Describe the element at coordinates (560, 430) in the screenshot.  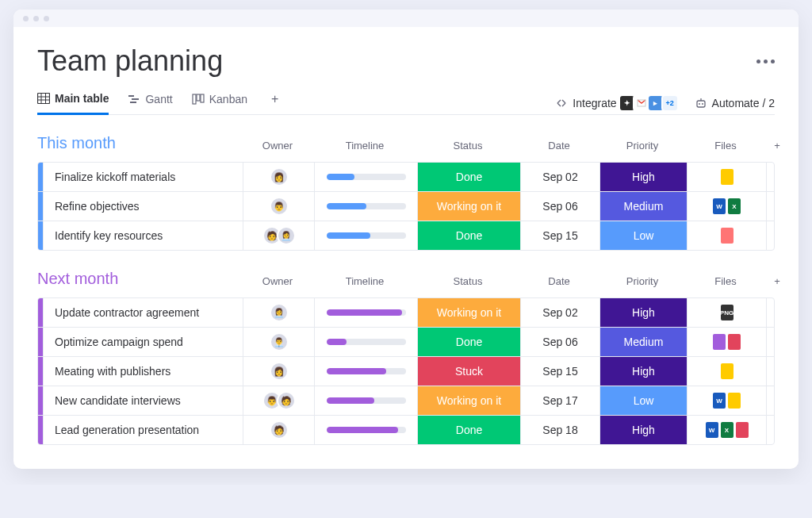
I see `date-cell: Sep 18` at that location.